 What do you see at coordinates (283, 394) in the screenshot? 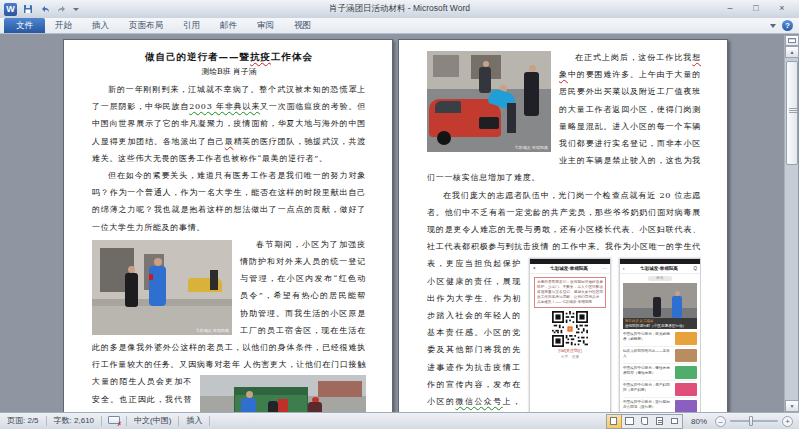
I see `photo-street-registration: 七彩城发·幸福阳高` at bounding box center [283, 394].